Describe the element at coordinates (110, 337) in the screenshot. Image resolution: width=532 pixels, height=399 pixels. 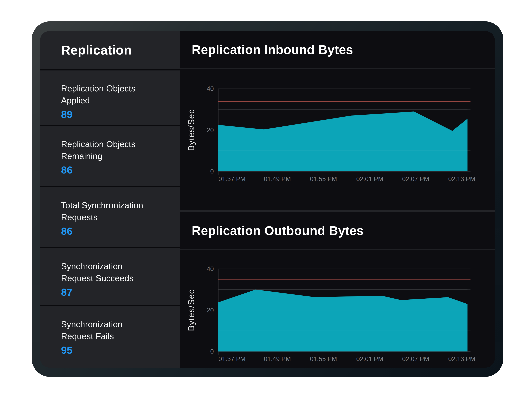
I see `metric-row: Synchronization Request Fails 95` at that location.